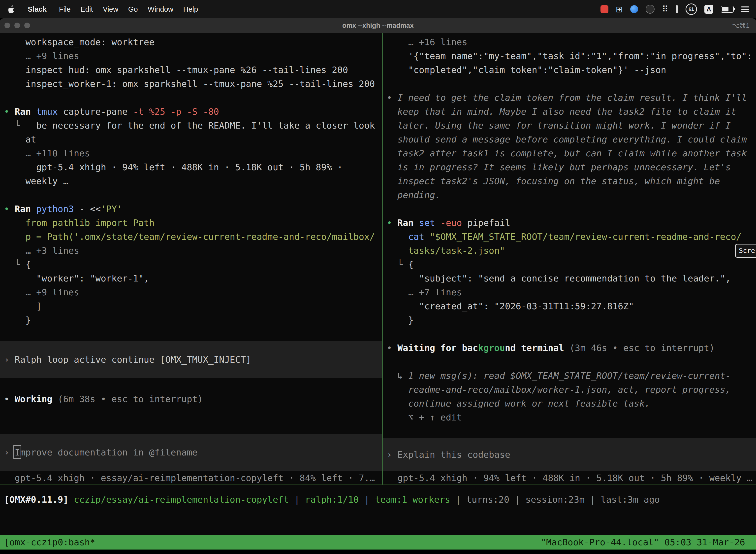  What do you see at coordinates (37, 9) in the screenshot?
I see `menu-app-name: Slack` at bounding box center [37, 9].